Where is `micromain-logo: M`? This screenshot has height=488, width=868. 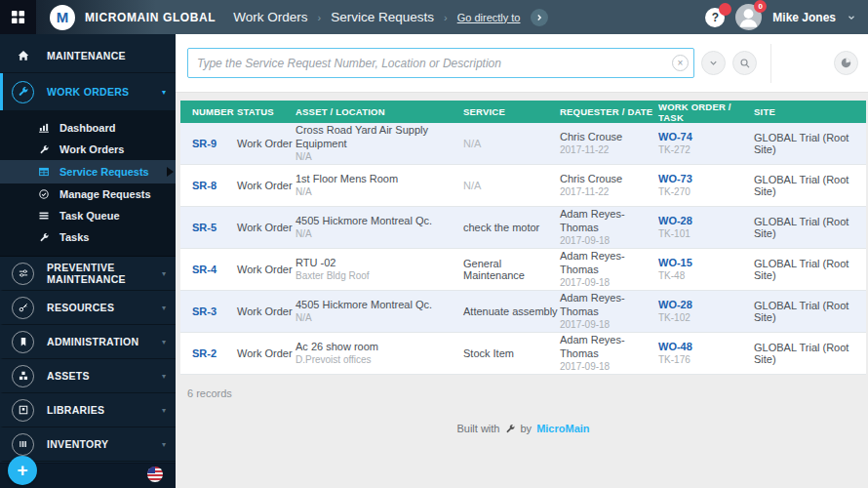
micromain-logo: M is located at coordinates (62, 18).